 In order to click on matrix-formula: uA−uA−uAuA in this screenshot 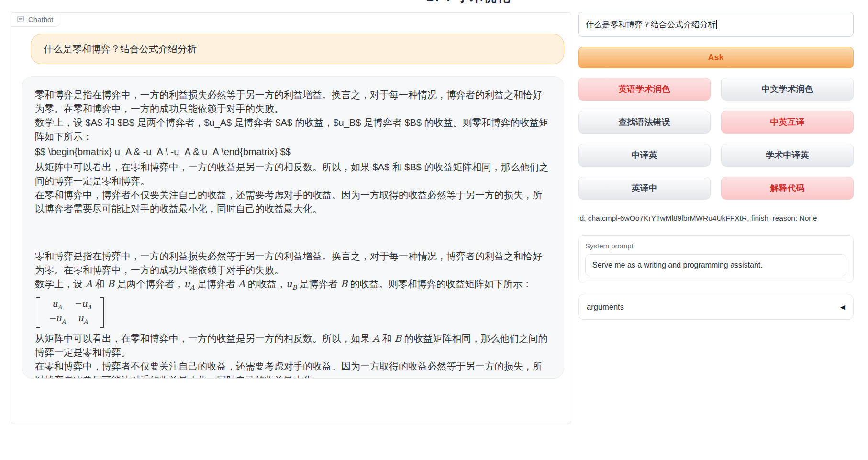, I will do `click(70, 313)`.